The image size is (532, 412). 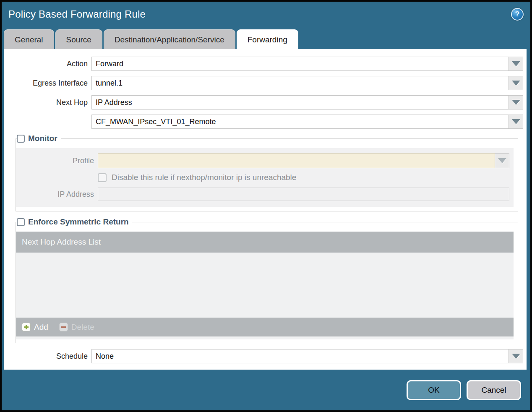 I want to click on profile-select, so click(x=296, y=161).